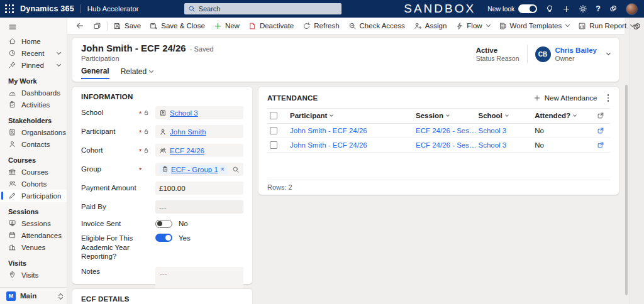 The width and height of the screenshot is (644, 304). Describe the element at coordinates (563, 145) in the screenshot. I see `attended-cell: No` at that location.